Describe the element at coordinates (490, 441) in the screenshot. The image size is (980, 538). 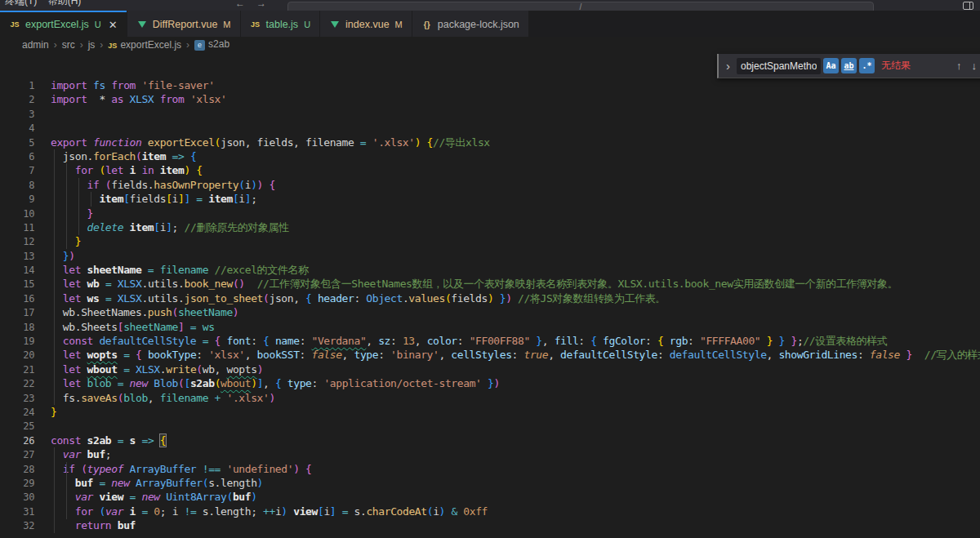
I see `code-line: 26const s2ab = s => {` at that location.